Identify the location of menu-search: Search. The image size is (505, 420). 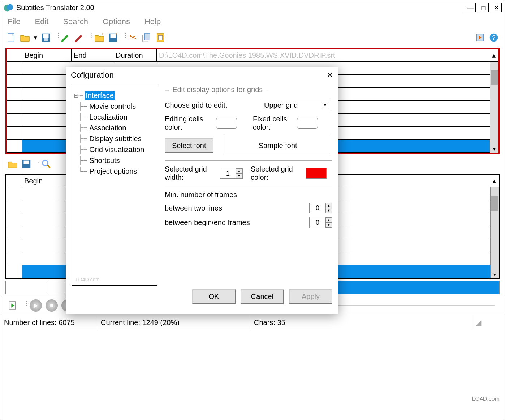
(75, 22).